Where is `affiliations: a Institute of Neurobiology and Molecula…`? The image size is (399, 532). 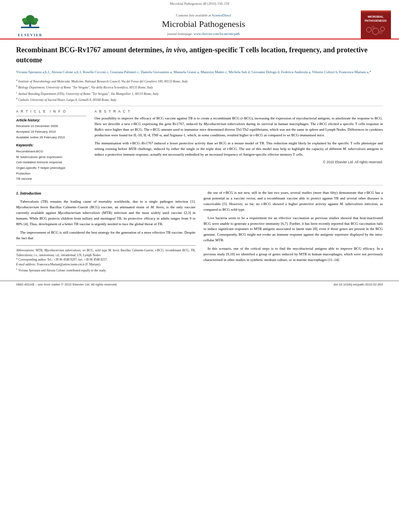 affiliations: a Institute of Neurobiology and Molecula… is located at coordinates (200, 90).